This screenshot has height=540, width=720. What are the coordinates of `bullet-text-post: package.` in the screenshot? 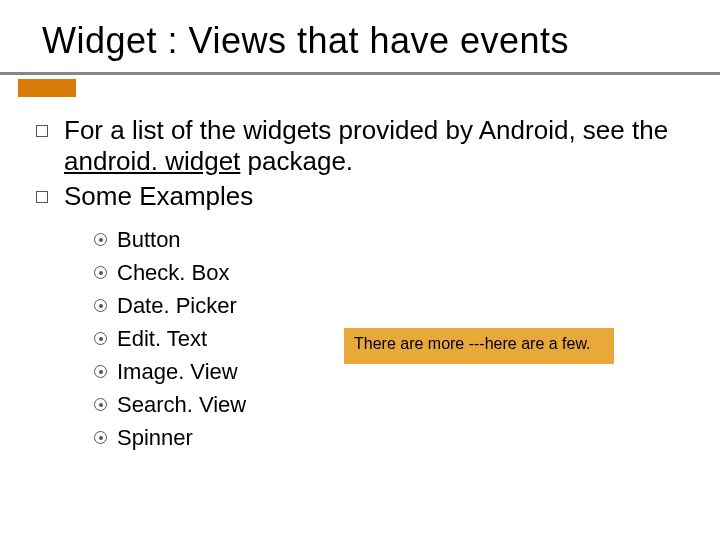 It's located at (296, 161).